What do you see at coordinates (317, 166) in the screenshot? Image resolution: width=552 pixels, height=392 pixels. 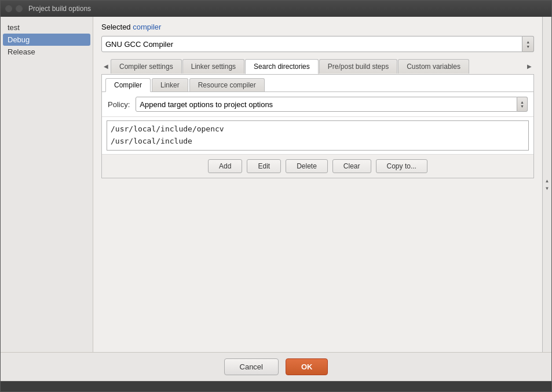 I see `action-buttons: Add Edit Delete Clear Copy to...` at bounding box center [317, 166].